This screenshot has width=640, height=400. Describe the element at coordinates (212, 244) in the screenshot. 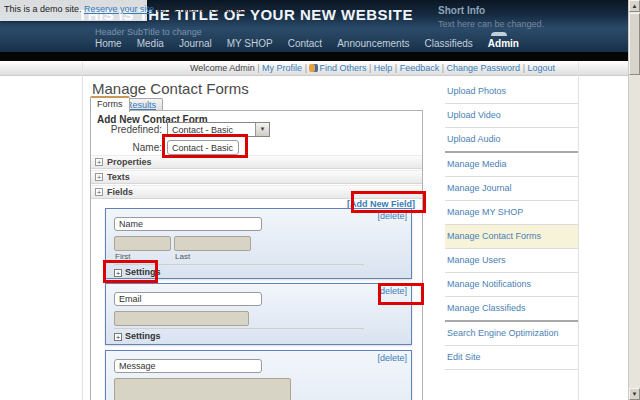

I see `last-name-preview-input` at that location.